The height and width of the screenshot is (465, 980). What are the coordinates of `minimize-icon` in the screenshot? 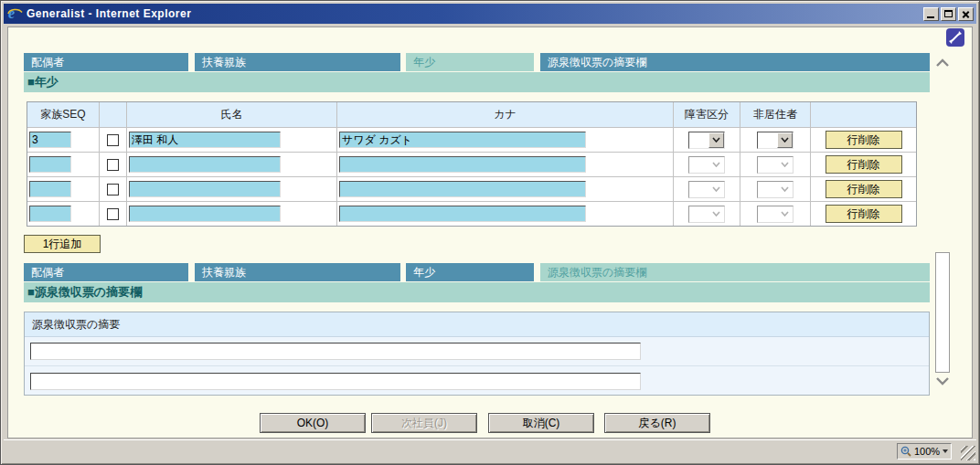 It's located at (931, 17).